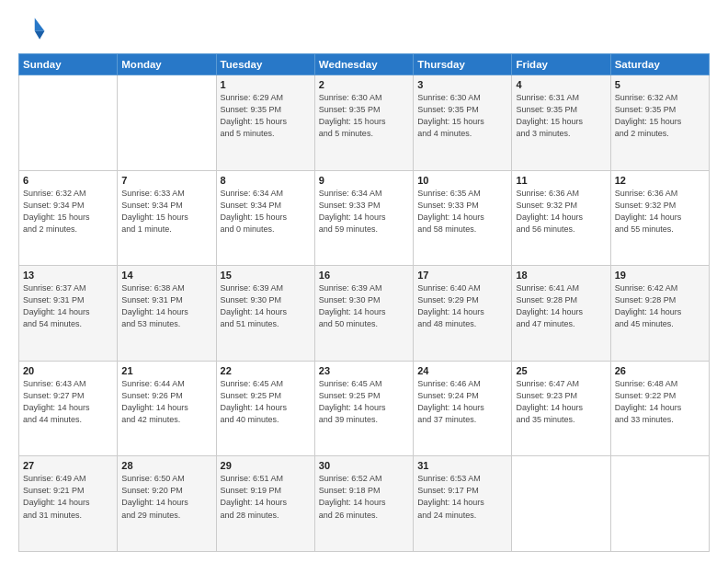 This screenshot has height=563, width=728. What do you see at coordinates (166, 275) in the screenshot?
I see `day-number: 14` at bounding box center [166, 275].